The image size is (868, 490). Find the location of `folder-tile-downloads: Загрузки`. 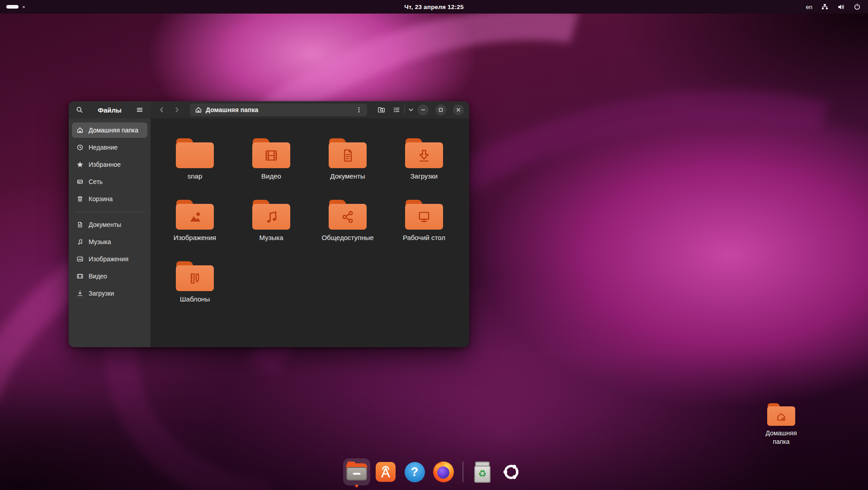

folder-tile-downloads: Загрузки is located at coordinates (424, 159).